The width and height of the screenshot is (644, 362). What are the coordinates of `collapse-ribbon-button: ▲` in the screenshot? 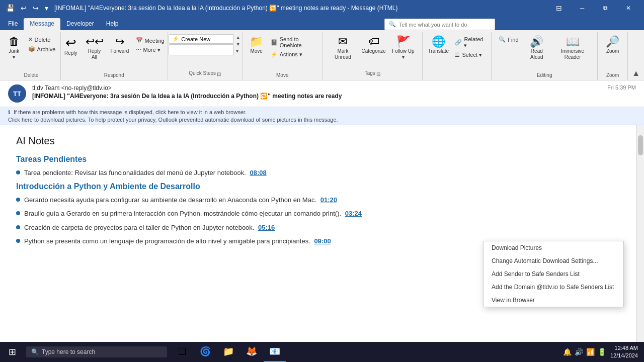 It's located at (636, 73).